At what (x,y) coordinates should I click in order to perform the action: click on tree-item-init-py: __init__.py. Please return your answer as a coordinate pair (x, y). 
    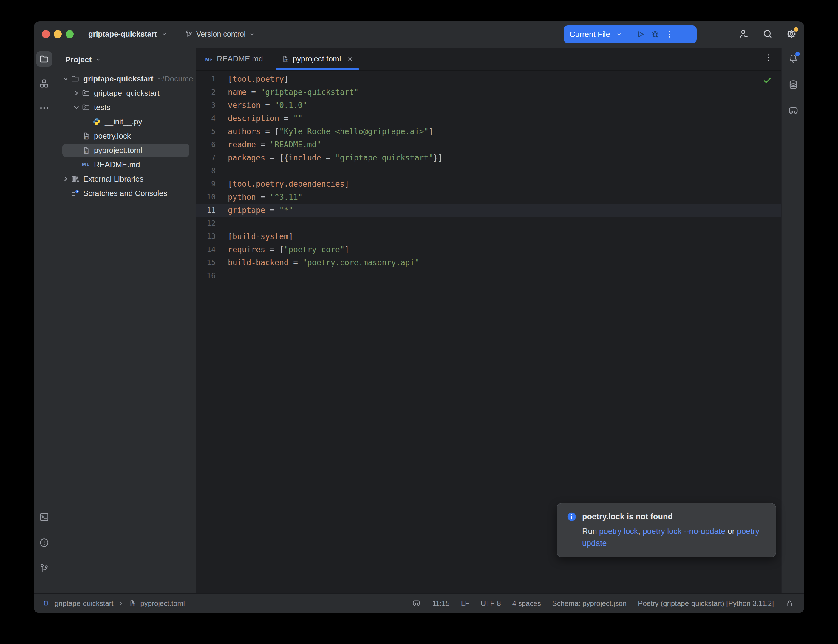
    Looking at the image, I should click on (126, 122).